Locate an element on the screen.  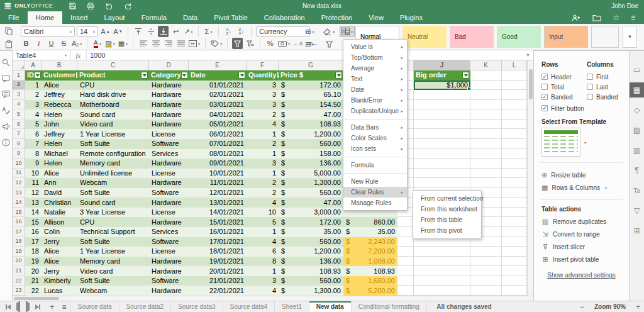
cell-D8: Software is located at coordinates (169, 144).